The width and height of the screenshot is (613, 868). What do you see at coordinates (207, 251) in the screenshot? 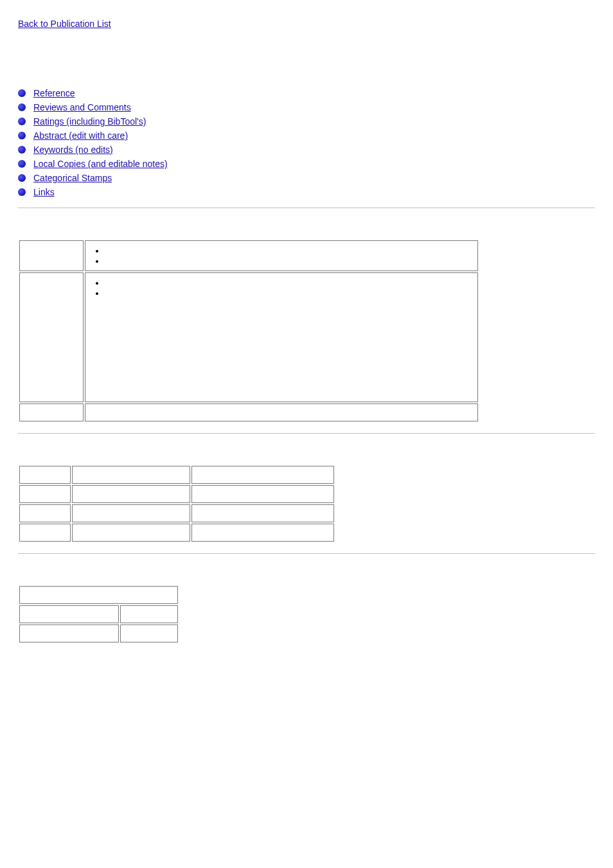
I see `ref-authors-text: Zhou, Y.; Gruev, V.; Lu, J.; Ayers, S.; …` at bounding box center [207, 251].